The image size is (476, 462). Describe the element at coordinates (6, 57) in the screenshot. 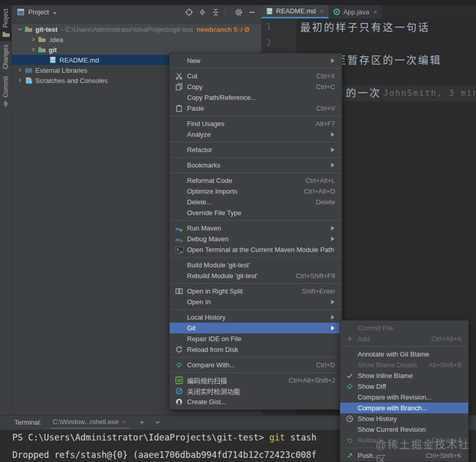

I see `sidebar-item-changes: Changes` at that location.